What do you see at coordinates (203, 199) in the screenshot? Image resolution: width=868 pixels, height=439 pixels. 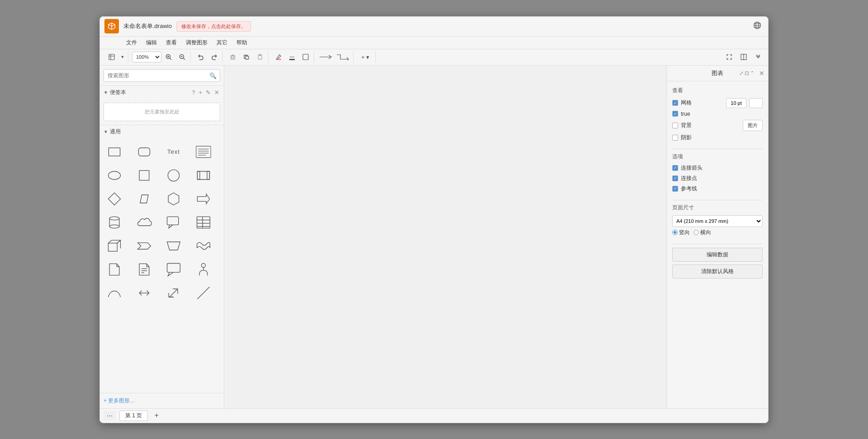 I see `shape-arrow-right` at bounding box center [203, 199].